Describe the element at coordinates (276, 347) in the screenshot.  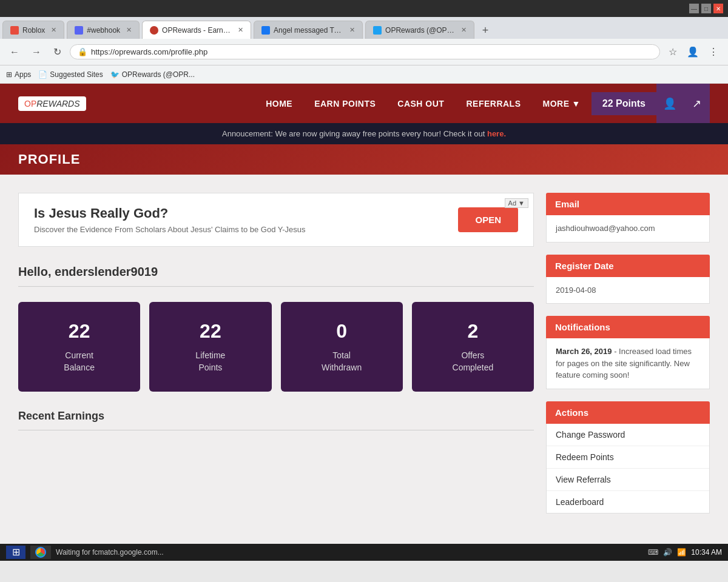
I see `stats-grid: 22 CurrentBalance 22 LifetimePoints 0 To…` at that location.